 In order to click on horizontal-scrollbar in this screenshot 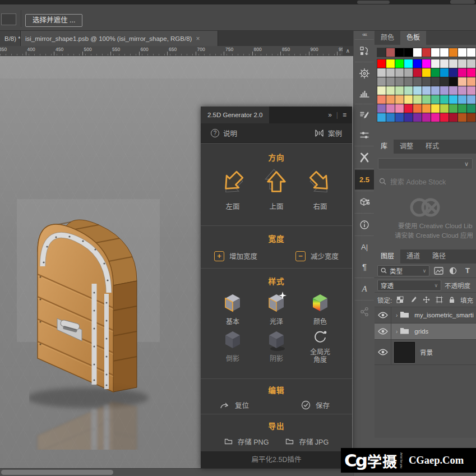, I will do `click(177, 472)`.